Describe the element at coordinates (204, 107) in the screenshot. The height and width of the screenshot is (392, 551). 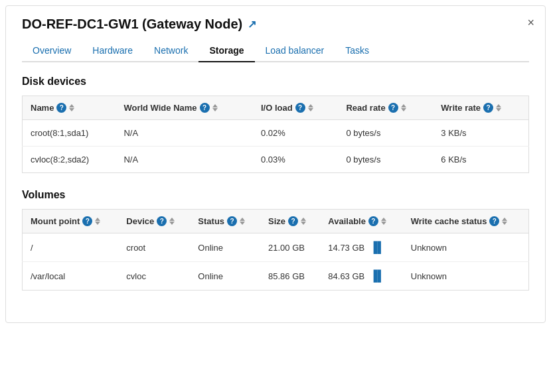
I see `wwn-help-icon: ?` at that location.